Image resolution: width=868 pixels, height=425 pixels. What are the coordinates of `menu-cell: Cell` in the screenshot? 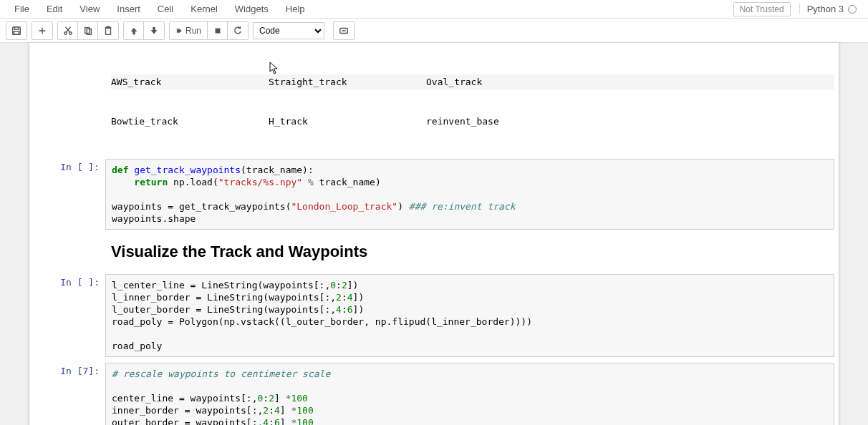 It's located at (165, 9).